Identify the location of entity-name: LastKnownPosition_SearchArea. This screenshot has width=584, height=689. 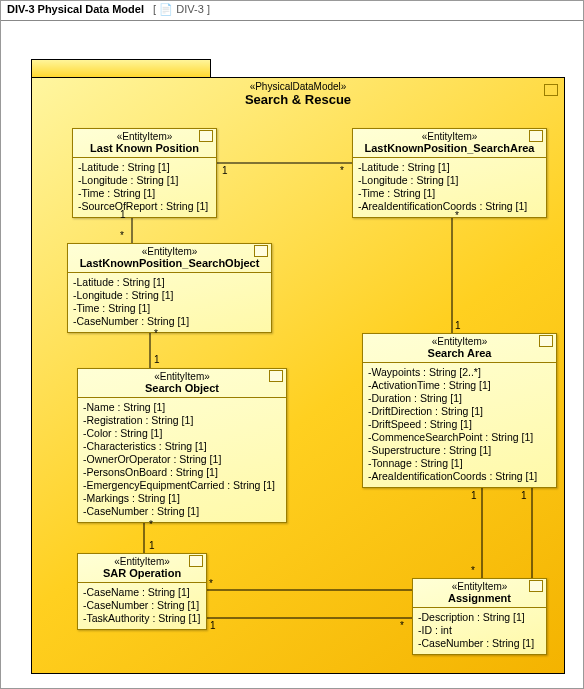
(450, 148).